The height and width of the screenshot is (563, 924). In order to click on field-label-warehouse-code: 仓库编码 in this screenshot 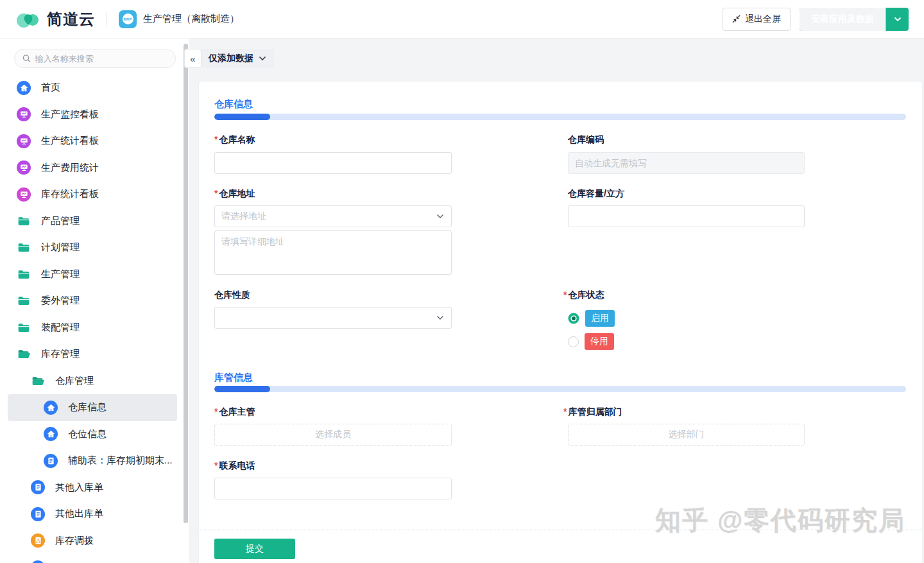, I will do `click(586, 140)`.